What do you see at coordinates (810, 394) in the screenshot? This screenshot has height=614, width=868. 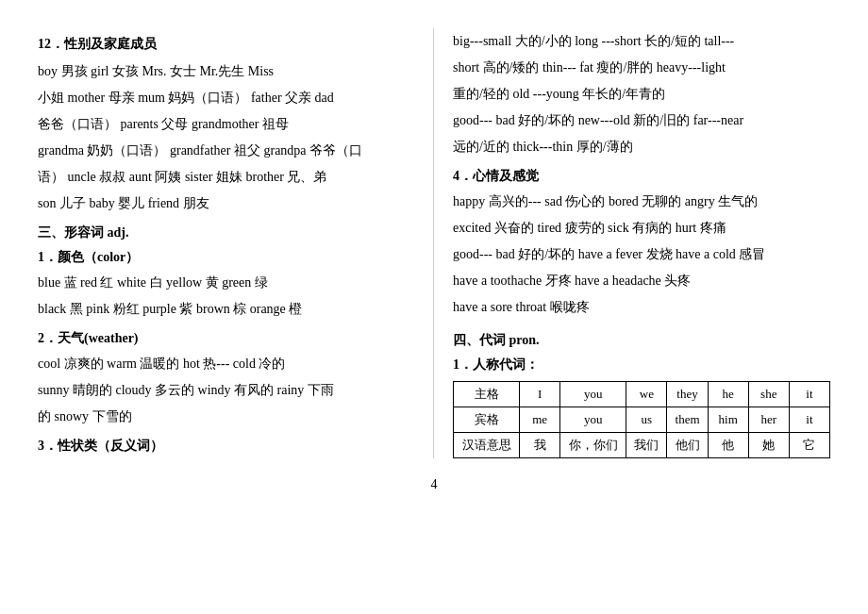 I see `cell-it: it` at bounding box center [810, 394].